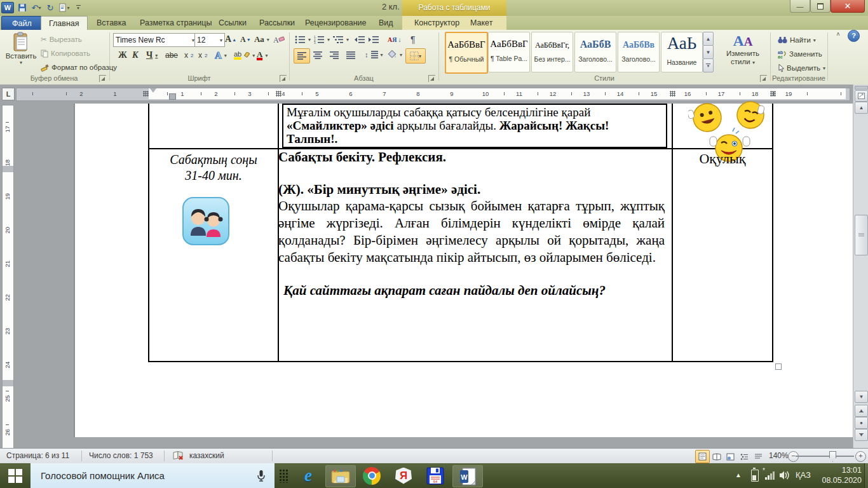 The height and width of the screenshot is (488, 868). What do you see at coordinates (509, 52) in the screenshot?
I see `style-table-paragraph: АаБбВвГ ¶ Table Pa...` at bounding box center [509, 52].